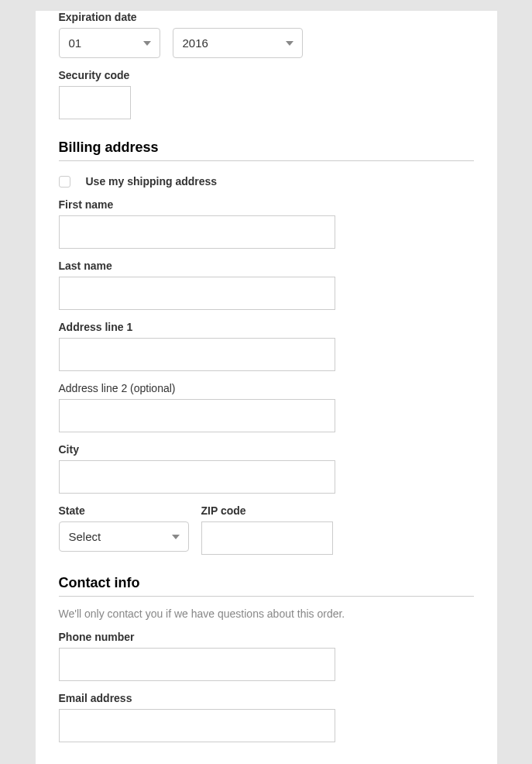  I want to click on zip-col: ZIP code, so click(267, 524).